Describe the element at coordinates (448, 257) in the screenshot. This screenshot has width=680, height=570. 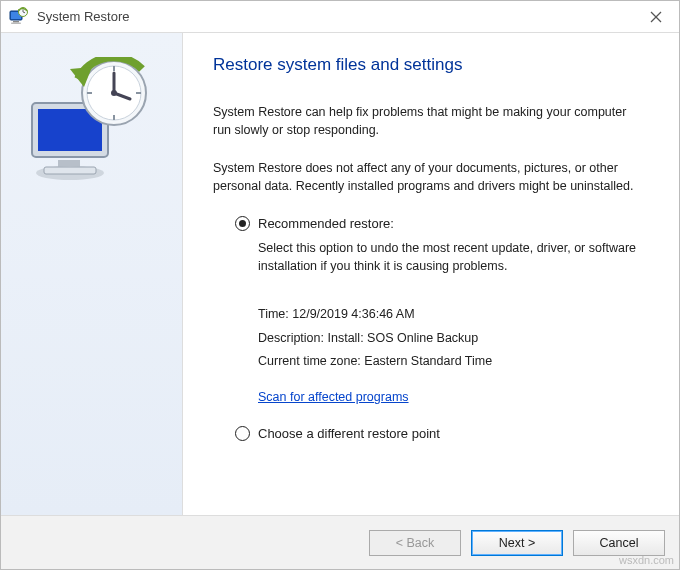
I see `recommended-description: Select this option to undo the most rece…` at that location.